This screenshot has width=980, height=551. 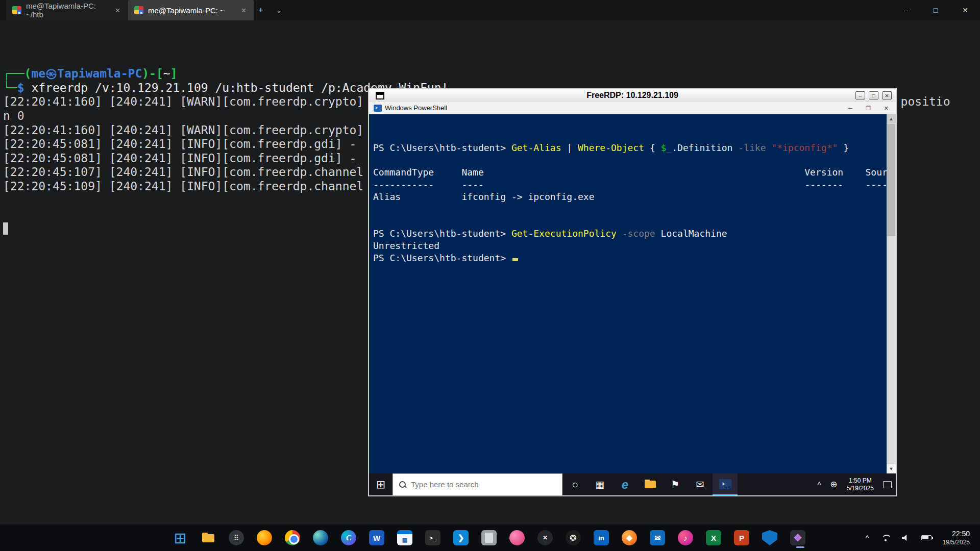 What do you see at coordinates (886, 538) in the screenshot?
I see `wifi-icon` at bounding box center [886, 538].